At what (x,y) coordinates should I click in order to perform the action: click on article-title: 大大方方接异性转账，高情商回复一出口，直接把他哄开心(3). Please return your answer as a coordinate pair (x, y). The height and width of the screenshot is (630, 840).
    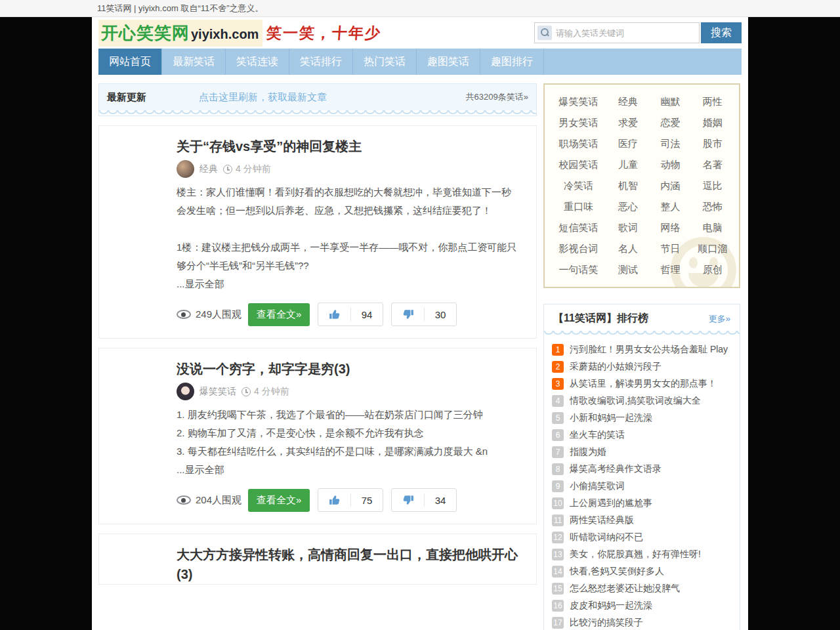
    Looking at the image, I should click on (348, 564).